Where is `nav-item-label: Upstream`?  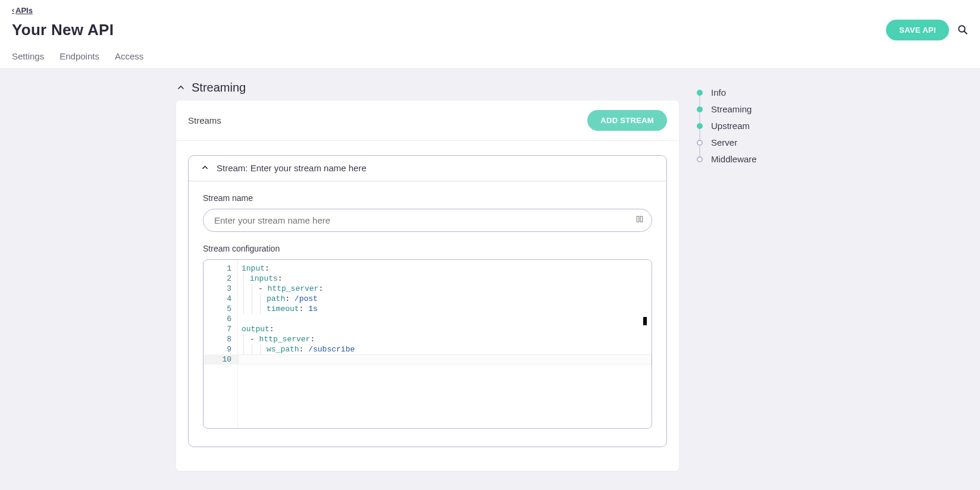
nav-item-label: Upstream is located at coordinates (731, 126).